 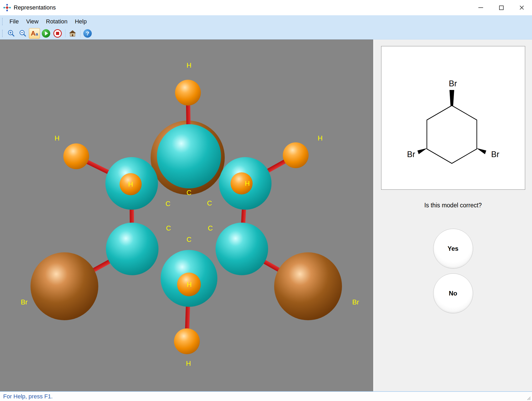 I want to click on wedge-bond-top, so click(x=452, y=98).